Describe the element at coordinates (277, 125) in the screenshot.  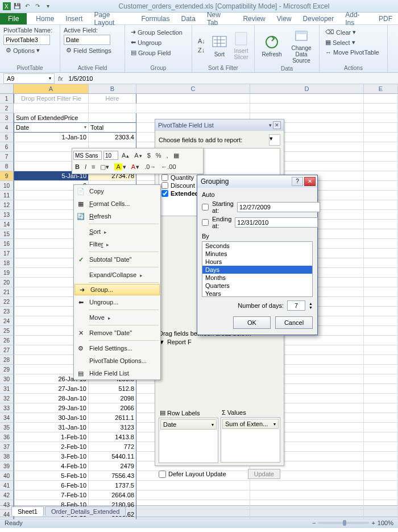
I see `field-list-close-icon: ✕` at that location.